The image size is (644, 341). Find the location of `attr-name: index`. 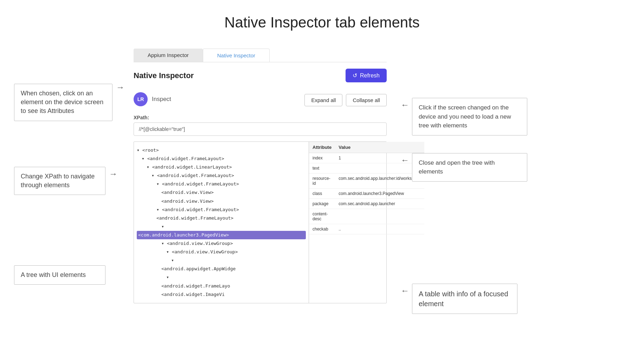

attr-name: index is located at coordinates (322, 158).